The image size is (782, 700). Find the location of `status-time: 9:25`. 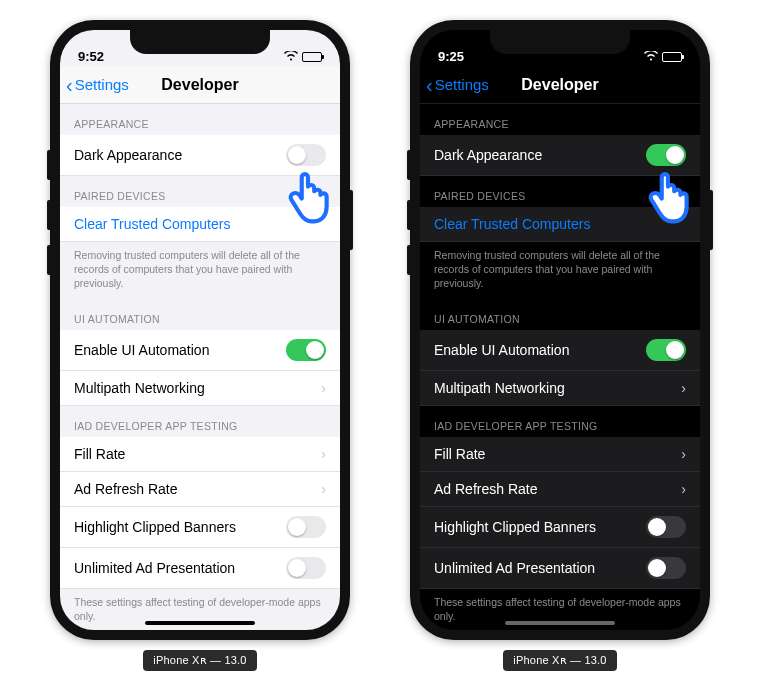

status-time: 9:25 is located at coordinates (451, 56).